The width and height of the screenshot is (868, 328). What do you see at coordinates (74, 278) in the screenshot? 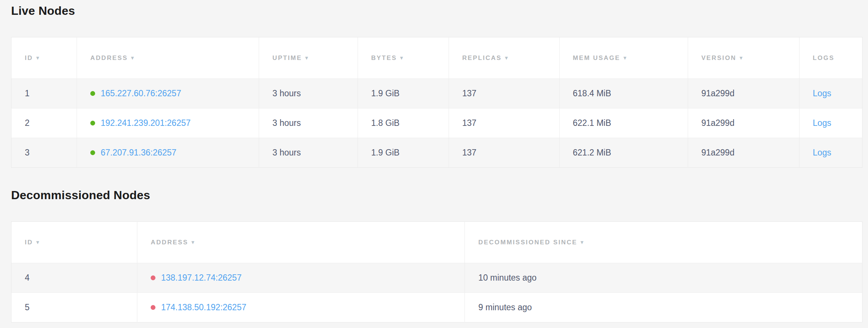
I see `cell-node-id: 4` at bounding box center [74, 278].